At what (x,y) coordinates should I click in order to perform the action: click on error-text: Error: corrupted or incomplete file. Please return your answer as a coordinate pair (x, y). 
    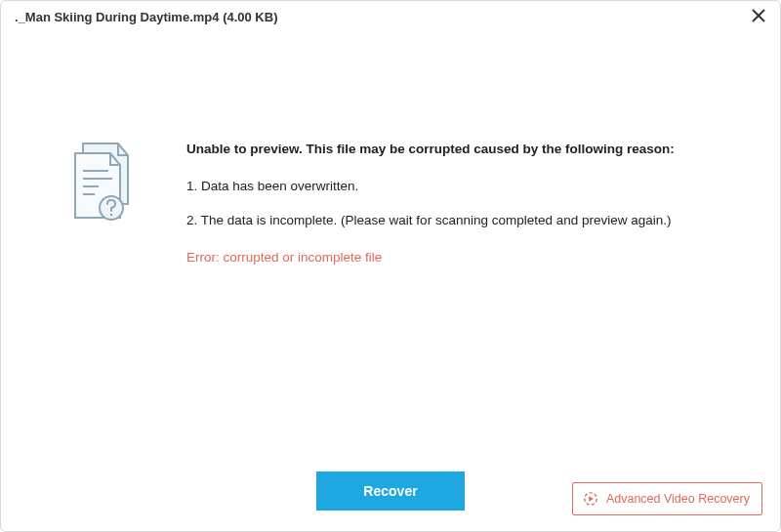
    Looking at the image, I should click on (469, 258).